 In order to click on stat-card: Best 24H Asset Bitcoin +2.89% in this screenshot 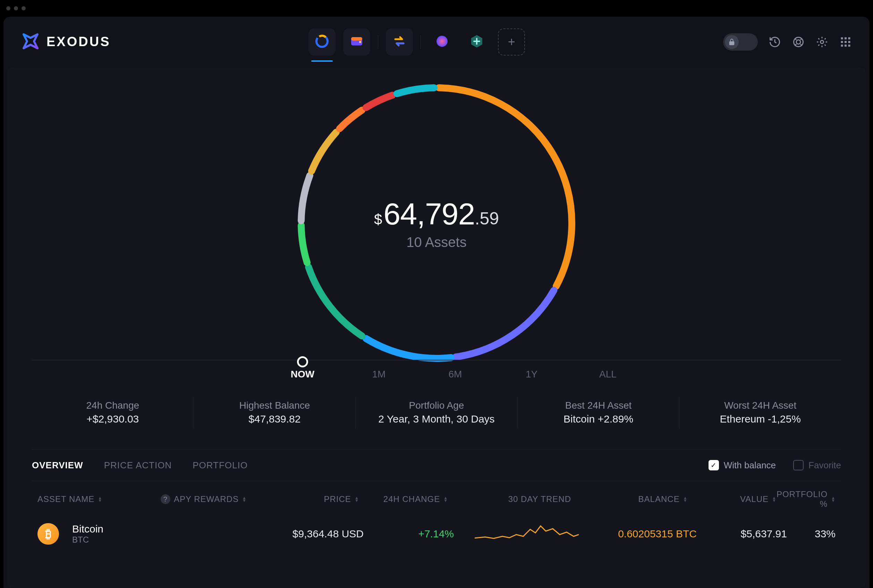, I will do `click(598, 412)`.